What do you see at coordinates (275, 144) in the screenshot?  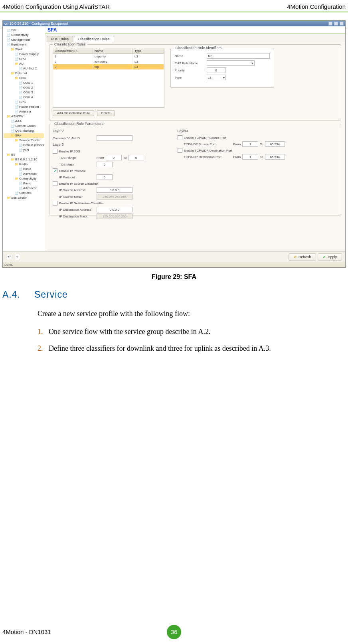 I see `source-port-to-input: 65,534` at bounding box center [275, 144].